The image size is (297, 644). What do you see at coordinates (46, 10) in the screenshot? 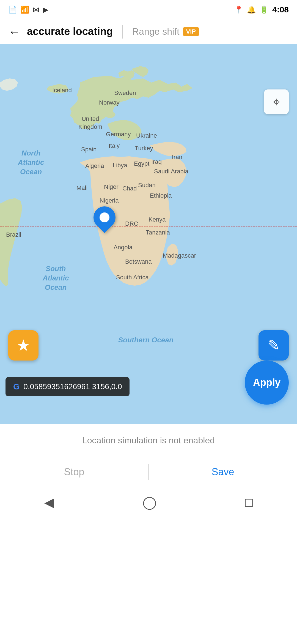
I see `volume-icon: ▶` at bounding box center [46, 10].